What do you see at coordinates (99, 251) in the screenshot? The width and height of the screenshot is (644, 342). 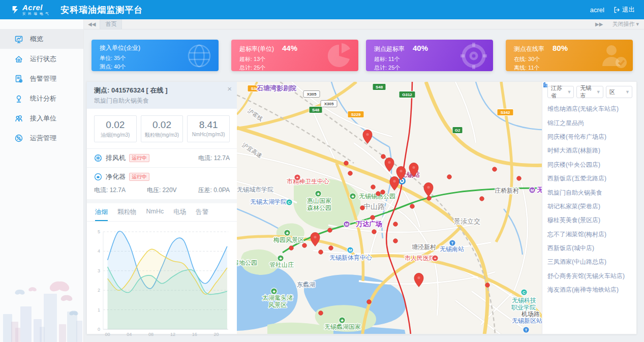 I see `chart-y-tick: 4` at bounding box center [99, 251].